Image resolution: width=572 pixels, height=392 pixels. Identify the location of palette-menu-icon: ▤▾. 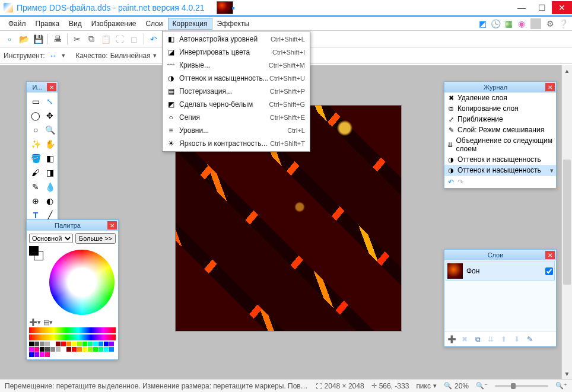
(48, 323).